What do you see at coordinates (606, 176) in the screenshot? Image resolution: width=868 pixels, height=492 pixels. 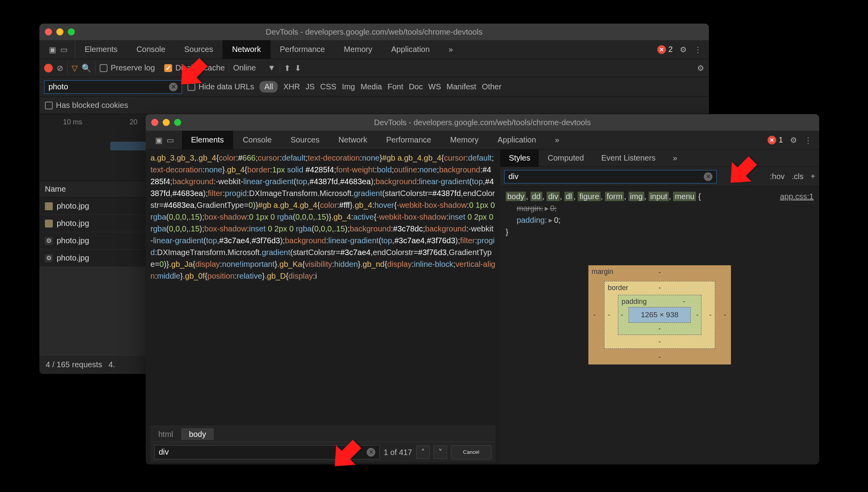 I see `styles-filter-input` at bounding box center [606, 176].